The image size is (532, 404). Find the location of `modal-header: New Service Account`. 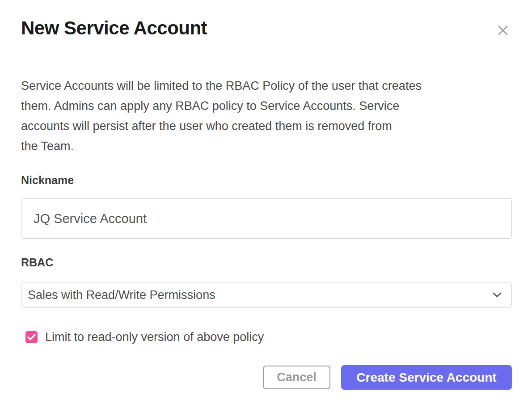

modal-header: New Service Account is located at coordinates (266, 28).